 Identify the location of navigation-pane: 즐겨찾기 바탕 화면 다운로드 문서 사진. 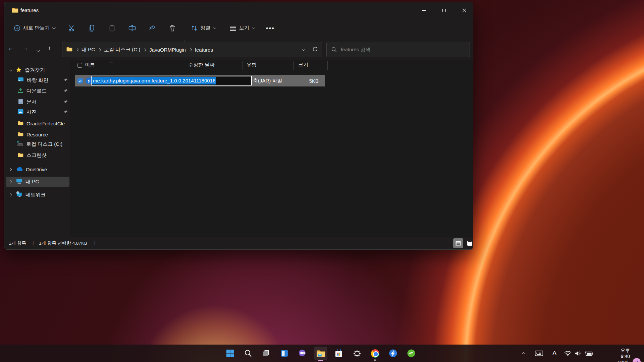
(37, 148).